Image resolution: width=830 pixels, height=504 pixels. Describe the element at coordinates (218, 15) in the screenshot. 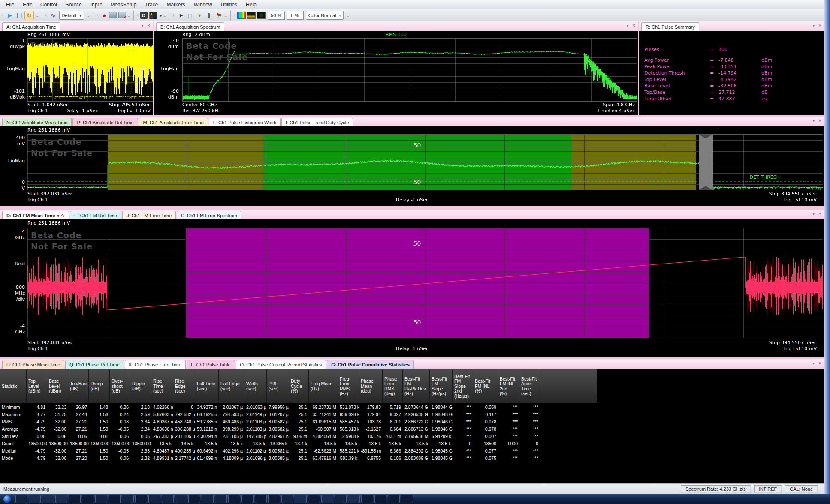

I see `flag-marker-icon` at that location.